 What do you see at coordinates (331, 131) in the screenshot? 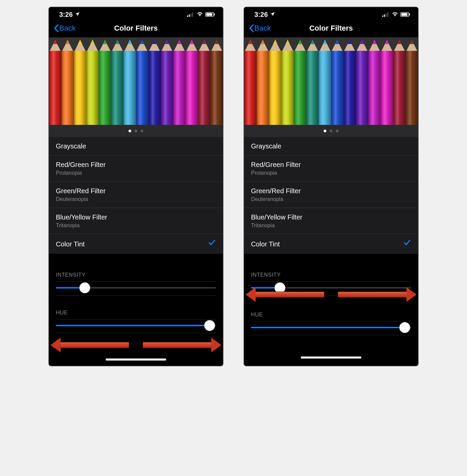
I see `page-dots` at bounding box center [331, 131].